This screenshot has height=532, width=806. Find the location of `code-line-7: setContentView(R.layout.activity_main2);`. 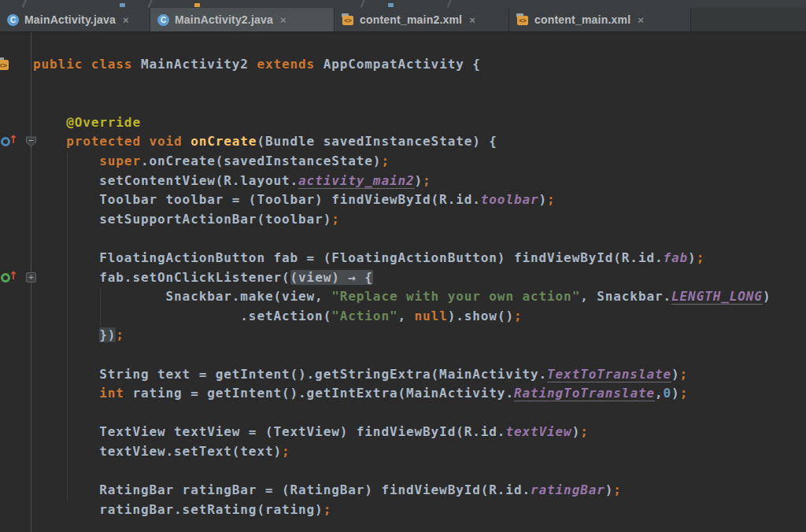

code-line-7: setContentView(R.layout.activity_main2); is located at coordinates (420, 181).